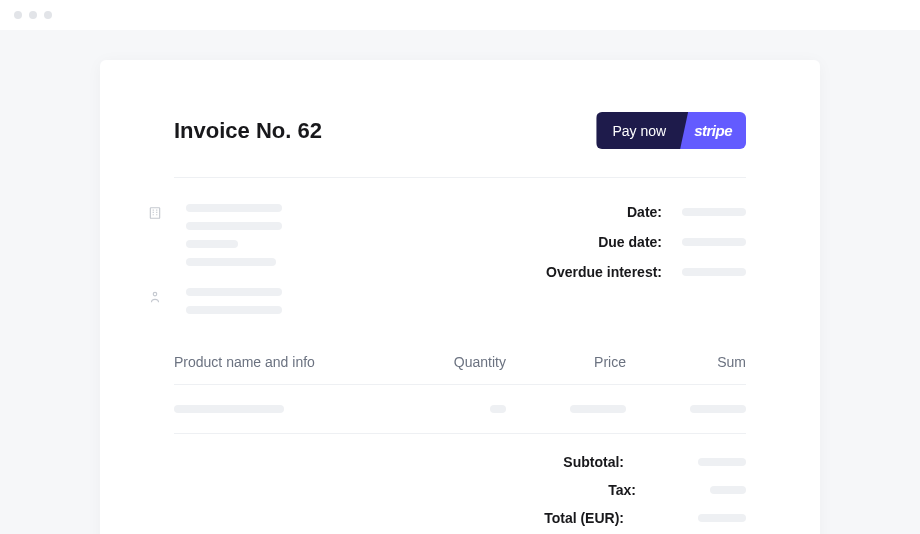 This screenshot has height=534, width=920. What do you see at coordinates (714, 272) in the screenshot?
I see `meta-overdue-value` at bounding box center [714, 272].